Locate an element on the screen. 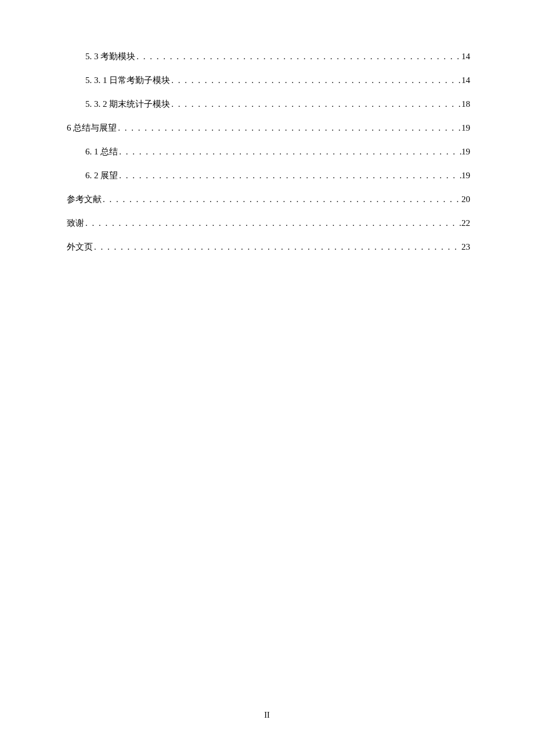 Image resolution: width=534 pixels, height=756 pixels. toc-label: 6. 2 展望 is located at coordinates (102, 175).